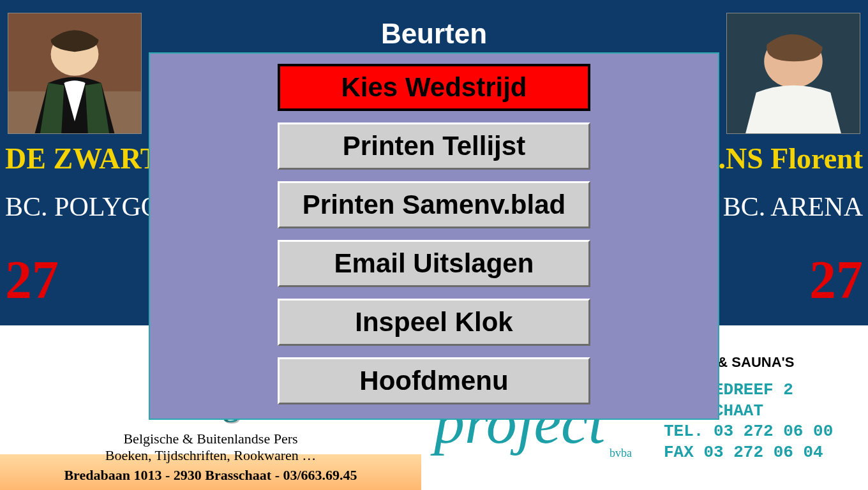 This screenshot has height=490, width=868. What do you see at coordinates (434, 264) in the screenshot?
I see `menu-button-3: Email Uitslagen` at bounding box center [434, 264].